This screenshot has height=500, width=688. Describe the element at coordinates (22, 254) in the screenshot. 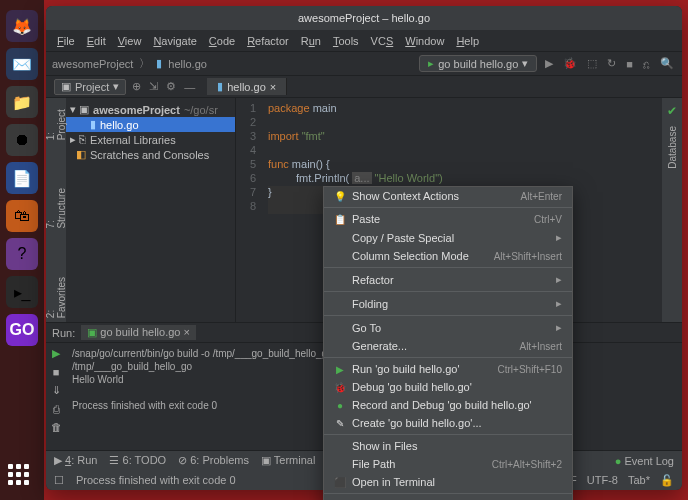

I see `dock-help: ?` at that location.